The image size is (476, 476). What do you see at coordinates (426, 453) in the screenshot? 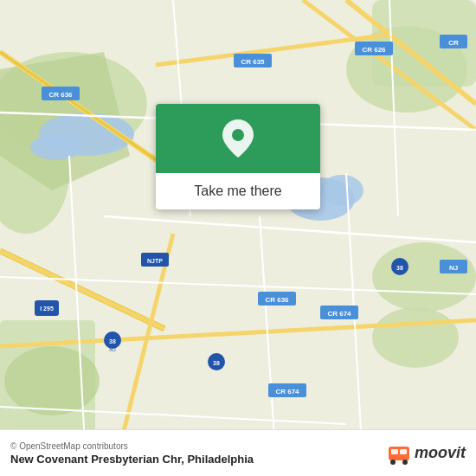
I see `moovit-logo: moovit` at bounding box center [426, 453].